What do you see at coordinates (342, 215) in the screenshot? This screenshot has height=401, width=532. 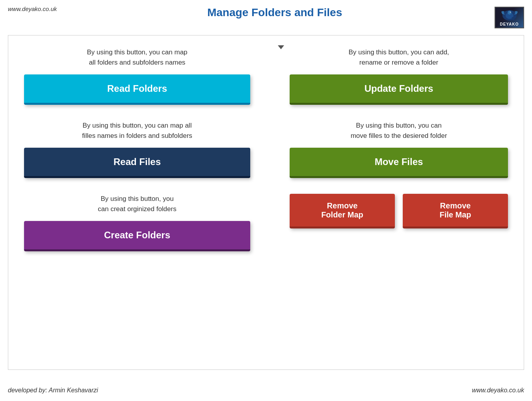 I see `remove-folder-map-line2: Folder Map` at bounding box center [342, 215].